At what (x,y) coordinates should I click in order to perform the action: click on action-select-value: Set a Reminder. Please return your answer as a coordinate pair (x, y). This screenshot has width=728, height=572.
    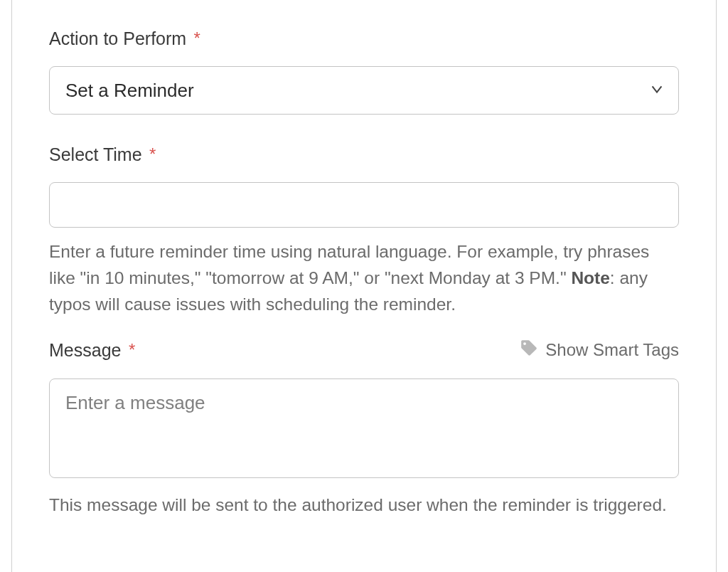
    Looking at the image, I should click on (129, 91).